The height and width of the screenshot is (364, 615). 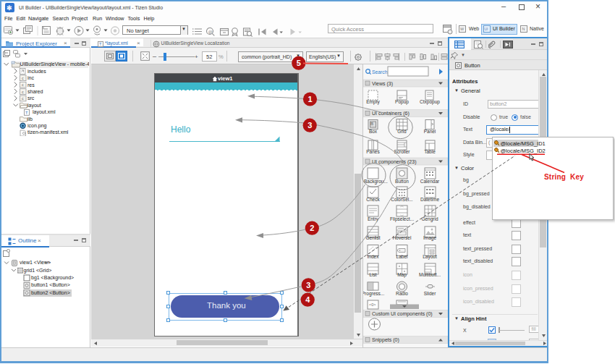 I want to click on svg-text: Panel, so click(x=430, y=132).